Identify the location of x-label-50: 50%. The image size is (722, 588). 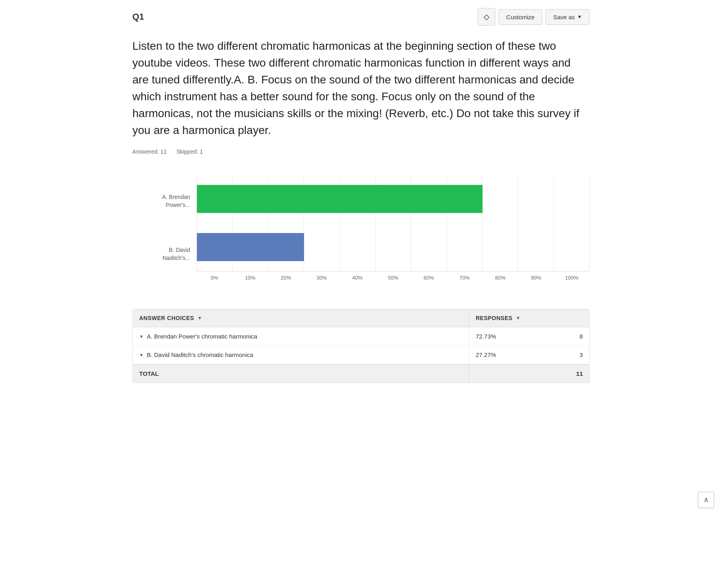
(393, 278).